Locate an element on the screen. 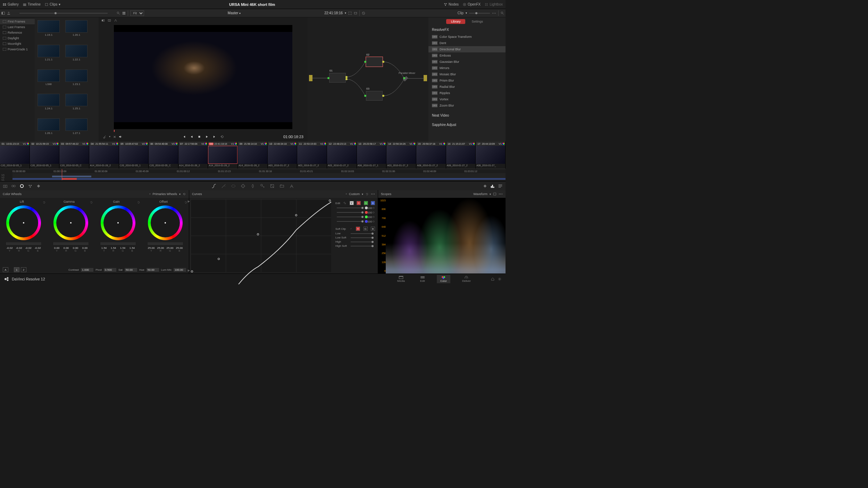  curve-black-handle: ▹ is located at coordinates (189, 270).